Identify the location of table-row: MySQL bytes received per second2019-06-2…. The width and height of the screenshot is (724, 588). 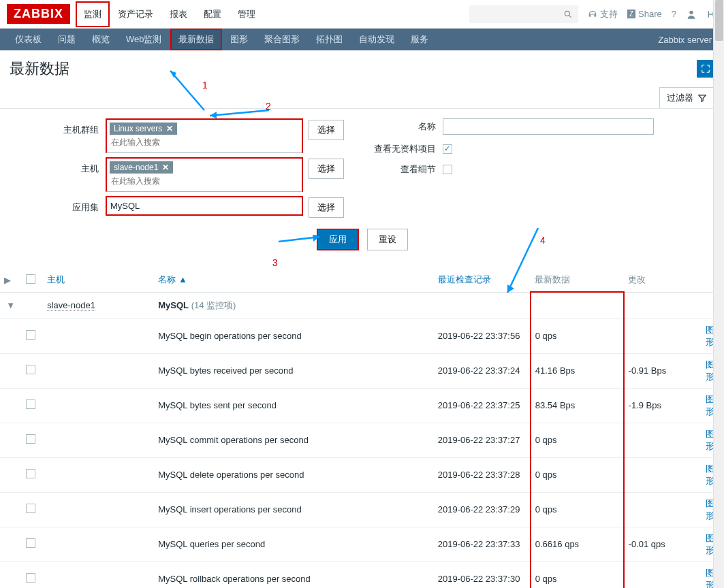
(362, 370).